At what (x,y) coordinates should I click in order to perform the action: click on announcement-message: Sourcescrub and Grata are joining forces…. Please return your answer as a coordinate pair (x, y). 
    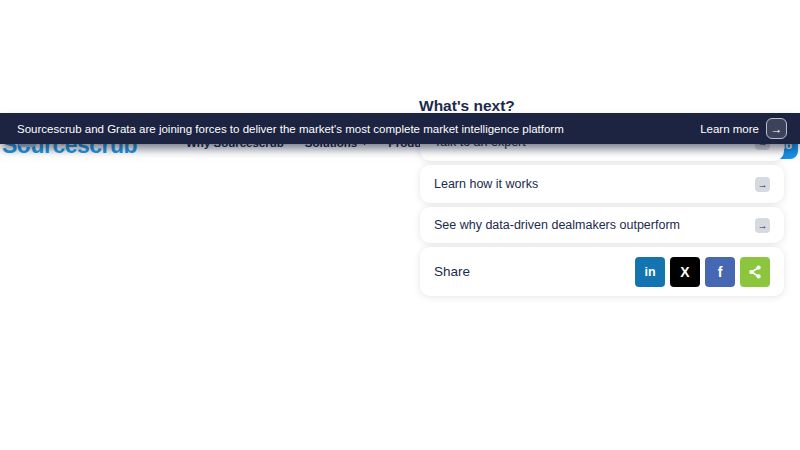
    Looking at the image, I should click on (290, 129).